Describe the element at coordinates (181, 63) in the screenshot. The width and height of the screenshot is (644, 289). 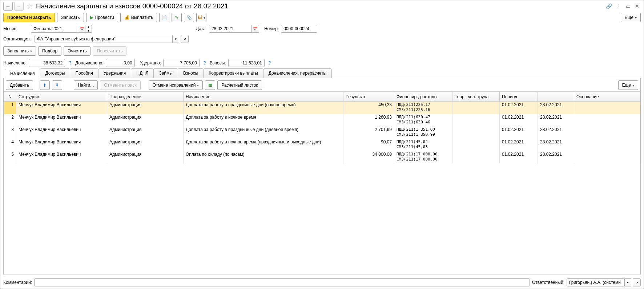
I see `withheld-value: 7 705,00` at that location.